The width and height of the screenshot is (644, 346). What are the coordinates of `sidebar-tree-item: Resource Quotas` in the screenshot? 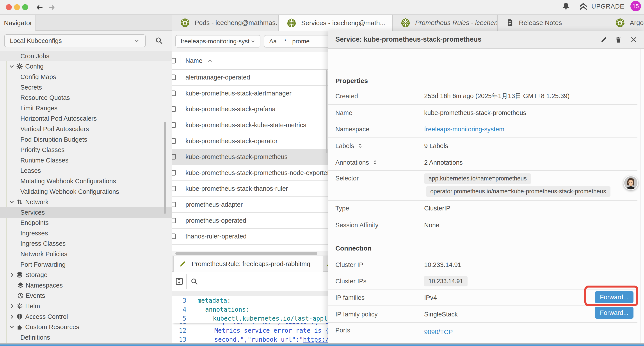 It's located at (86, 98).